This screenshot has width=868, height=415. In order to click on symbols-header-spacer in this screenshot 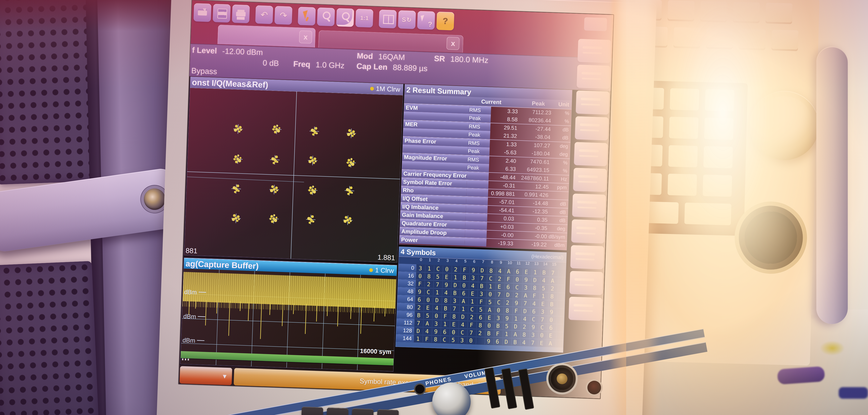, I will do `click(408, 261)`.